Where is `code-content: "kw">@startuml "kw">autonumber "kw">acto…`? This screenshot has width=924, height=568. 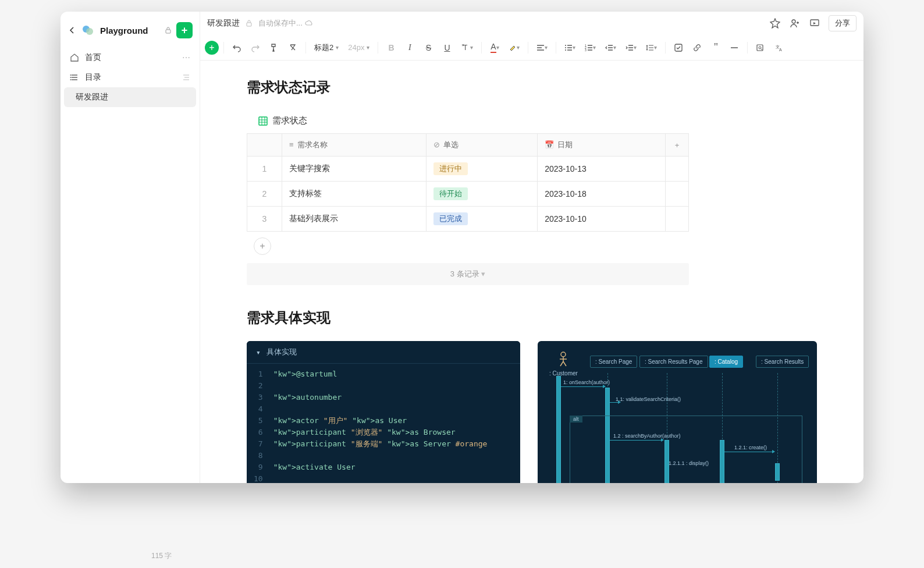 code-content: "kw">@startuml "kw">autonumber "kw">acto… is located at coordinates (381, 424).